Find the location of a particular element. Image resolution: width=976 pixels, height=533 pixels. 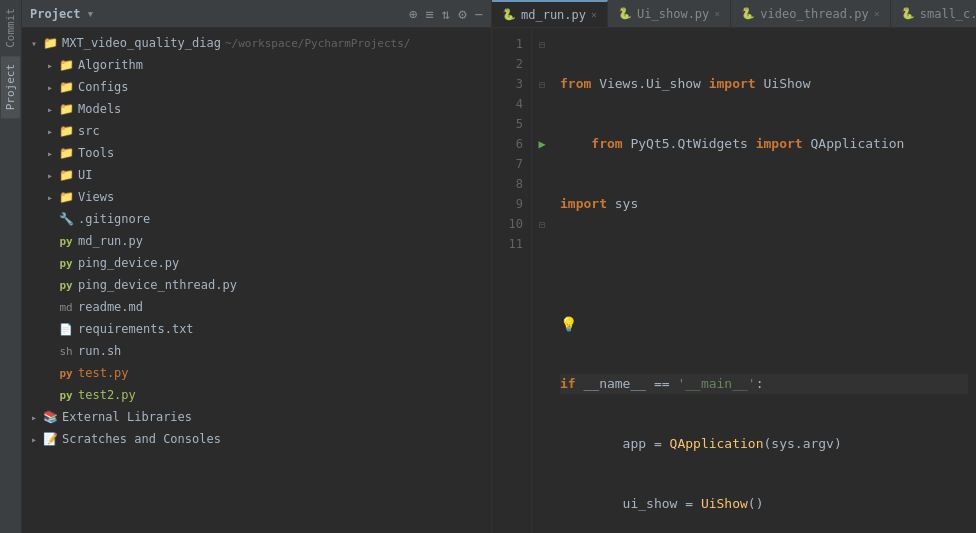

tab-small: 🐍 small_c... ✕ is located at coordinates (934, 14).